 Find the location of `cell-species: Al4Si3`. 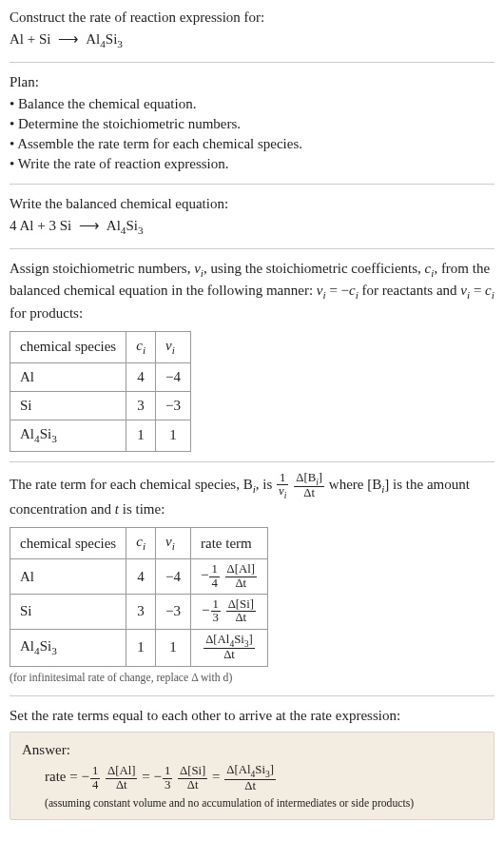

cell-species: Al4Si3 is located at coordinates (68, 647).